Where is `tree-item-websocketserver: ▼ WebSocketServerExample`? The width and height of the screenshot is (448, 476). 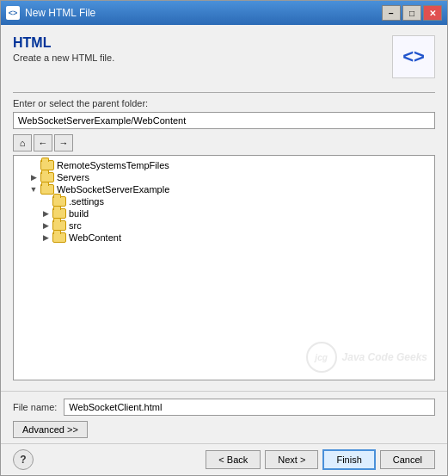 tree-item-websocketserver: ▼ WebSocketServerExample is located at coordinates (224, 189).